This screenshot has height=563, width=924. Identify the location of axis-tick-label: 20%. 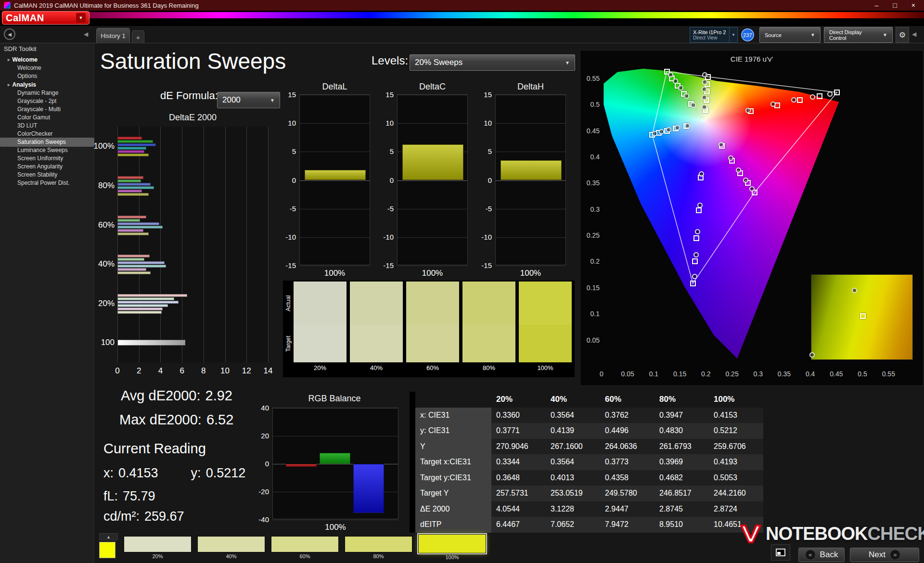
(97, 304).